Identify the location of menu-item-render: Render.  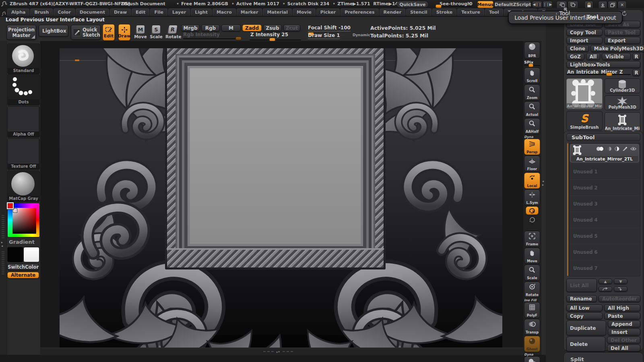
(393, 12).